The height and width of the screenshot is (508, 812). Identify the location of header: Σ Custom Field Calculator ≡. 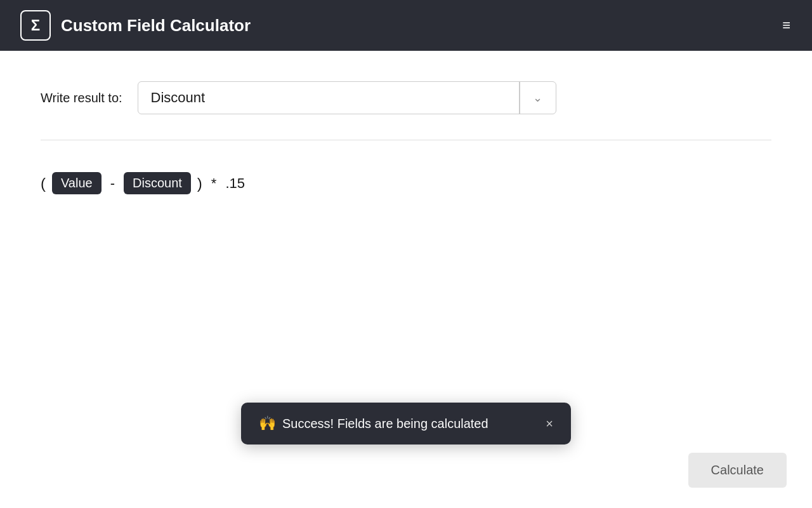
(406, 25).